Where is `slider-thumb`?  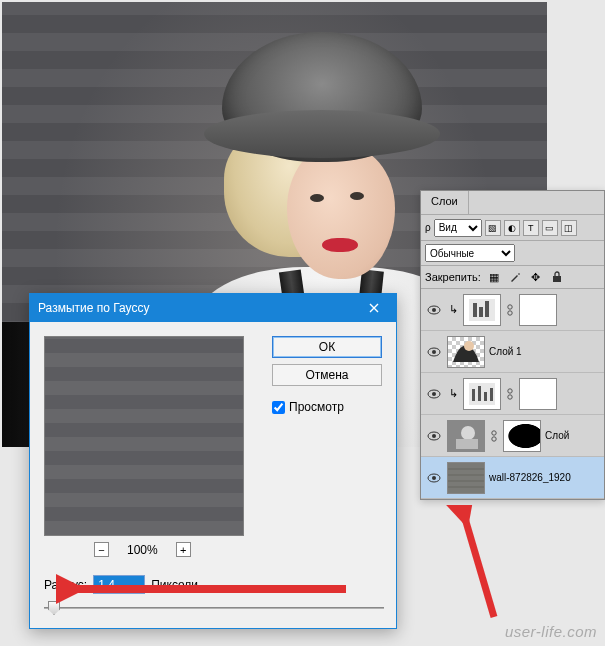
slider-thumb is located at coordinates (54, 608).